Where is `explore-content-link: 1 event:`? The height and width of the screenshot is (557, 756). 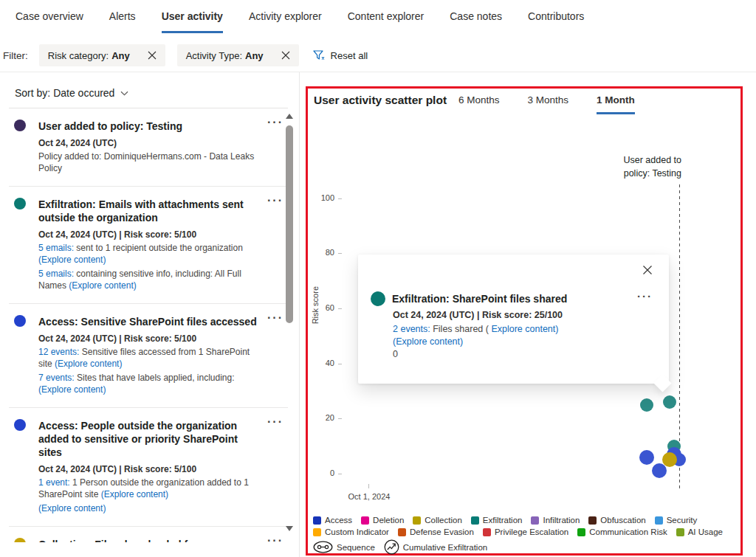
explore-content-link: 1 event: is located at coordinates (55, 482).